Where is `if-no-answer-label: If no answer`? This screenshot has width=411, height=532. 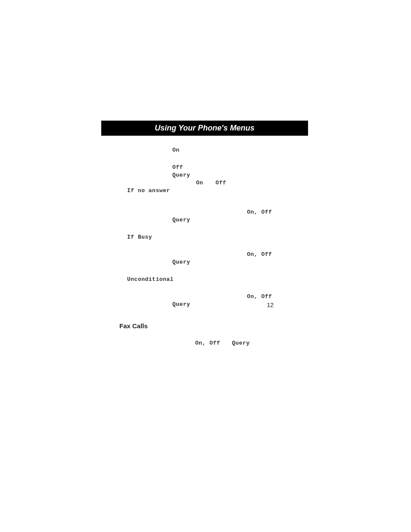
if-no-answer-label: If no answer is located at coordinates (149, 190).